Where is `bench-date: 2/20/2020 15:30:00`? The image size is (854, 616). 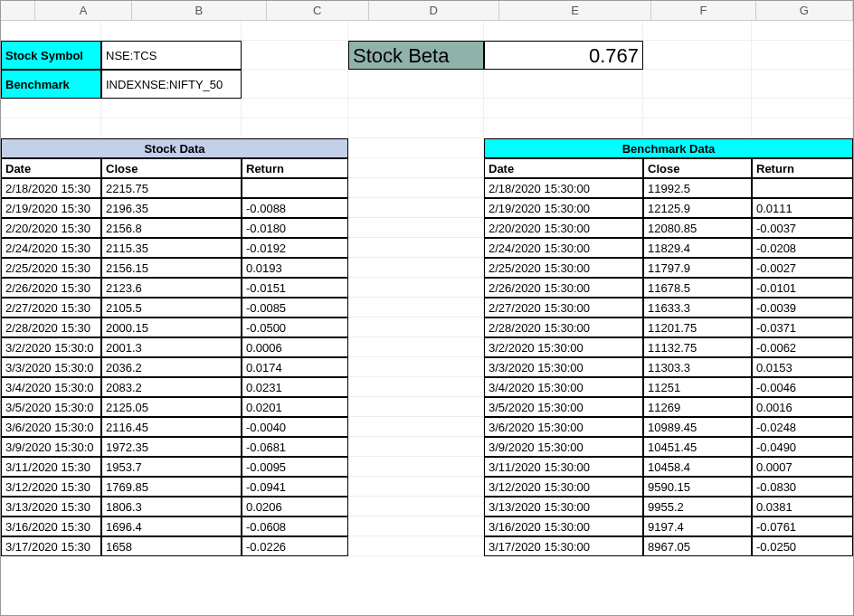 bench-date: 2/20/2020 15:30:00 is located at coordinates (564, 228).